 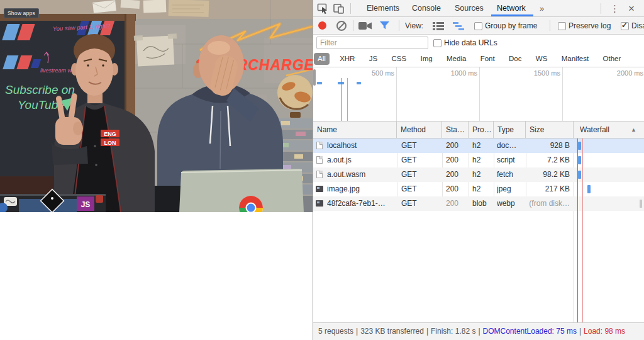 I want to click on type-filter-js: JS, so click(x=374, y=59).